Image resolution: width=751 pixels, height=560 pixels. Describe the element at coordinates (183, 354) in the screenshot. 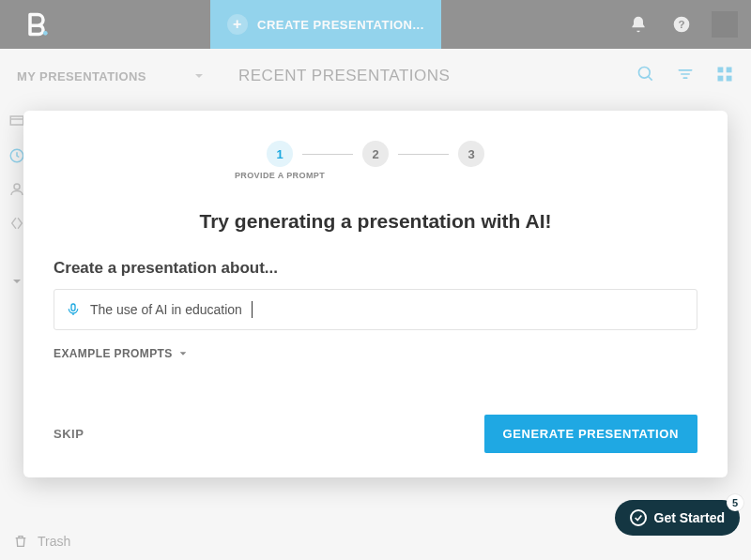

I see `chevron-down-icon` at that location.